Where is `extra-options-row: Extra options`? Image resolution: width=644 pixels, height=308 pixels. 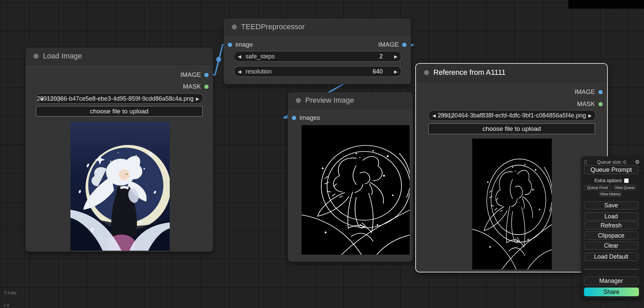 extra-options-row: Extra options is located at coordinates (611, 181).